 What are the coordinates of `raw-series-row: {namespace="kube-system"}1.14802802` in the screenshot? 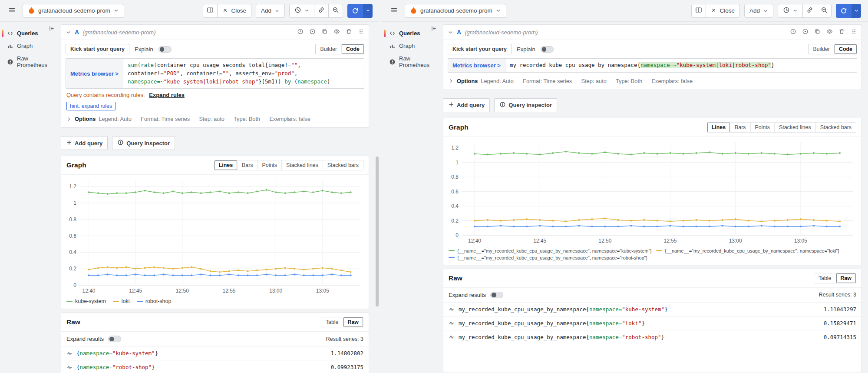 It's located at (215, 353).